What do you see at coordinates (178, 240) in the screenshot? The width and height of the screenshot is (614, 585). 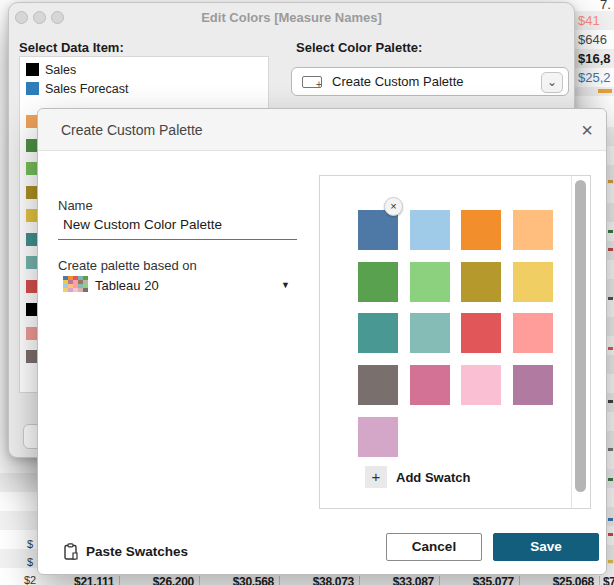 I see `name-input-underline` at bounding box center [178, 240].